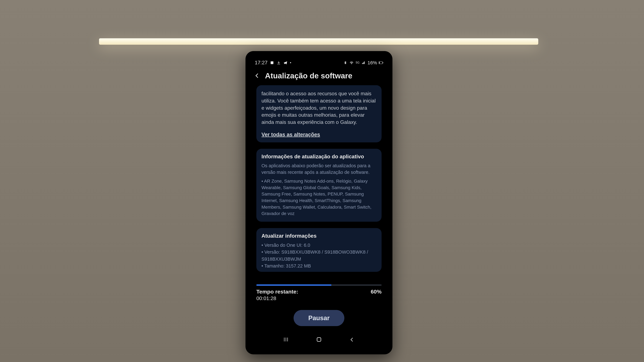 The image size is (644, 362). Describe the element at coordinates (277, 292) in the screenshot. I see `time-remaining-label: Tempo restante:` at that location.